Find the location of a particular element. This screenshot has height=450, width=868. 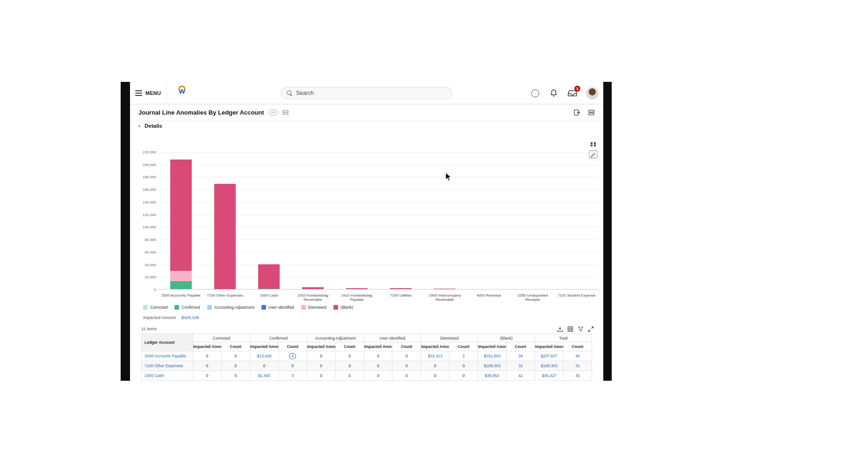

legend-item: Confirmed is located at coordinates (187, 307).